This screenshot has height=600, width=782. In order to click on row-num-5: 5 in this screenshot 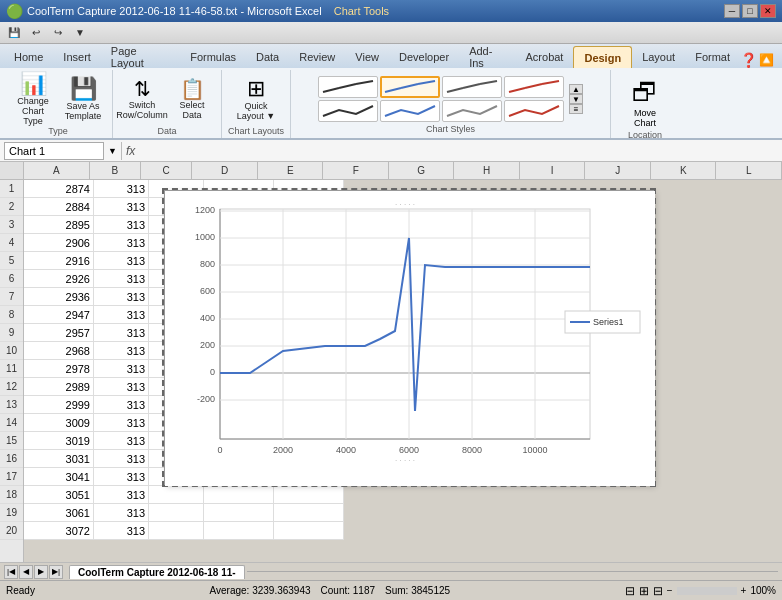, I will do `click(12, 261)`.